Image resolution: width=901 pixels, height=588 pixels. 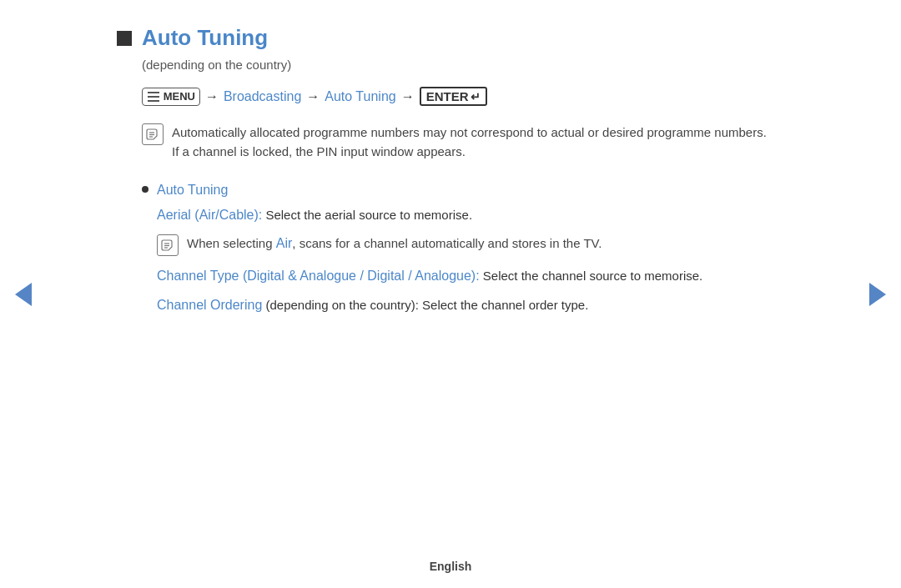 What do you see at coordinates (454, 97) in the screenshot?
I see `enter-button-label: ENTER↵` at bounding box center [454, 97].